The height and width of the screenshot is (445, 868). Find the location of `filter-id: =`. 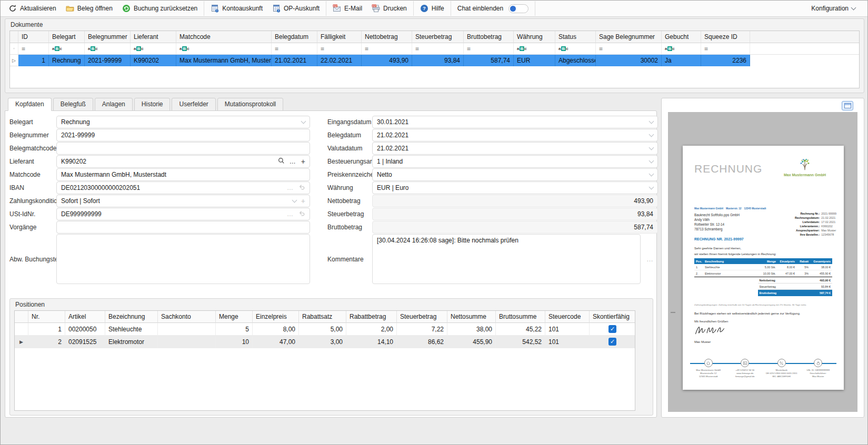

filter-id: = is located at coordinates (34, 49).